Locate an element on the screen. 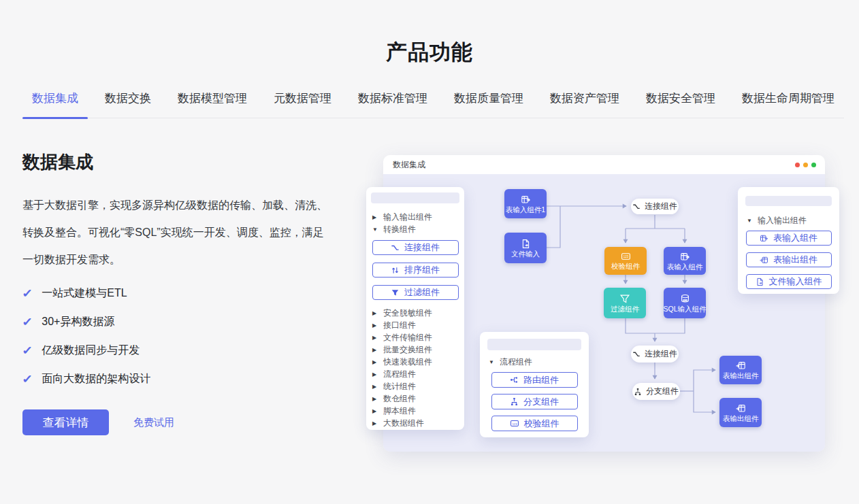  group-fast-load: ▶快速装载组件 is located at coordinates (415, 362).